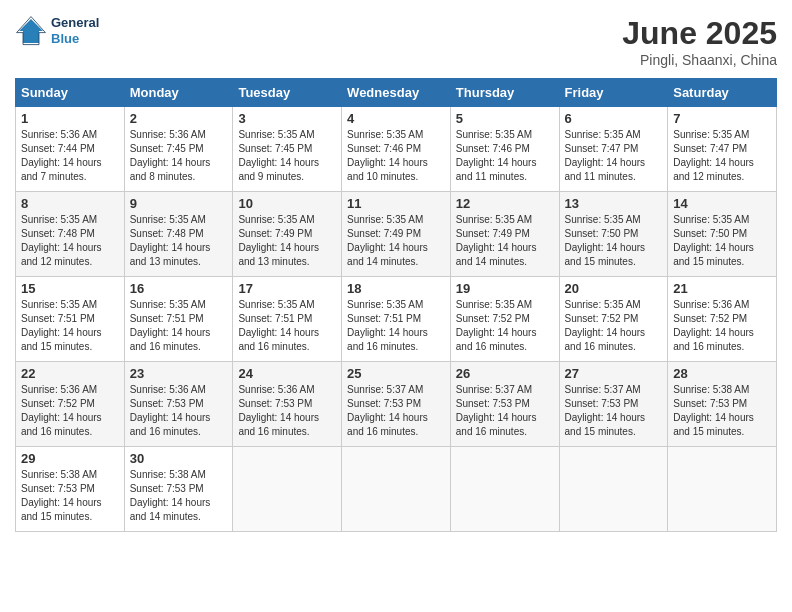 Image resolution: width=792 pixels, height=612 pixels. I want to click on weekday-header: Monday, so click(178, 93).